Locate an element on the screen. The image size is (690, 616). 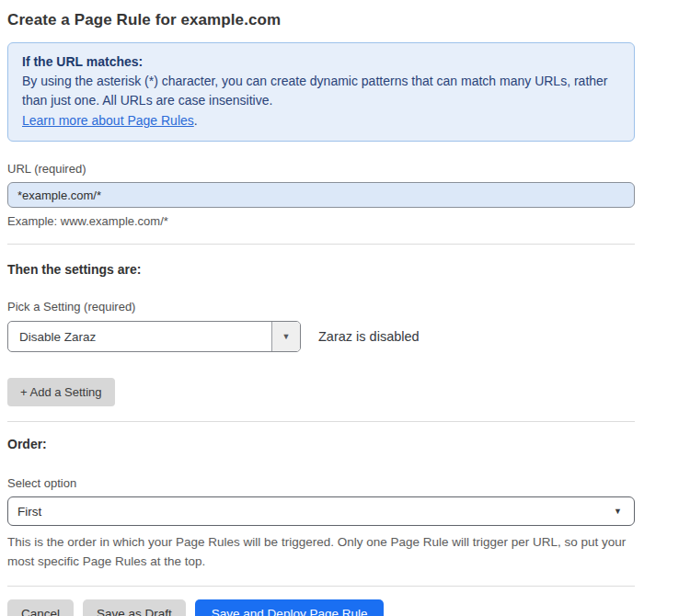
form-actions: Cancel Save as Draft Save and Deploy Pag… is located at coordinates (321, 608).